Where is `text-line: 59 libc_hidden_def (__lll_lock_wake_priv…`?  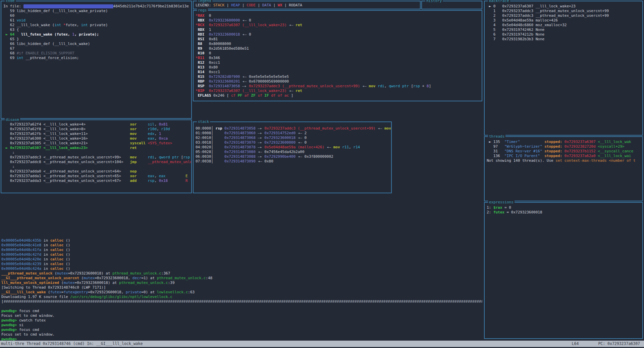
text-line: 59 libc_hidden_def (__lll_lock_wake_priv… is located at coordinates (97, 11).